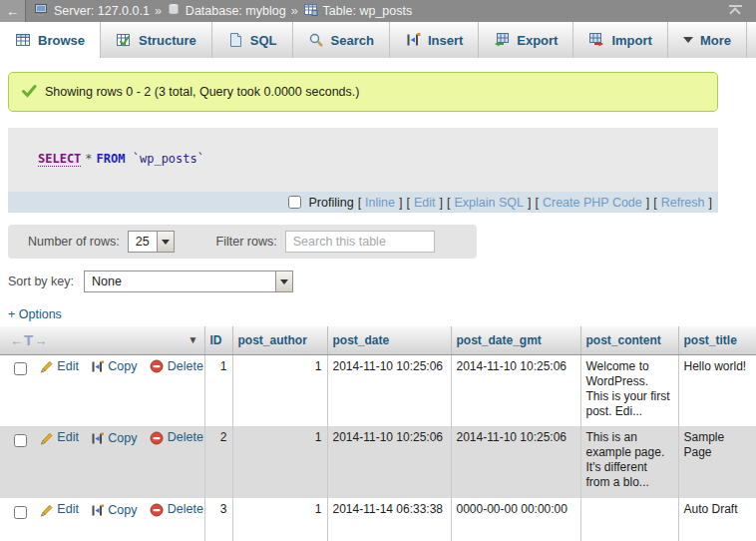  Describe the element at coordinates (98, 511) in the screenshot. I see `copy-icon` at that location.